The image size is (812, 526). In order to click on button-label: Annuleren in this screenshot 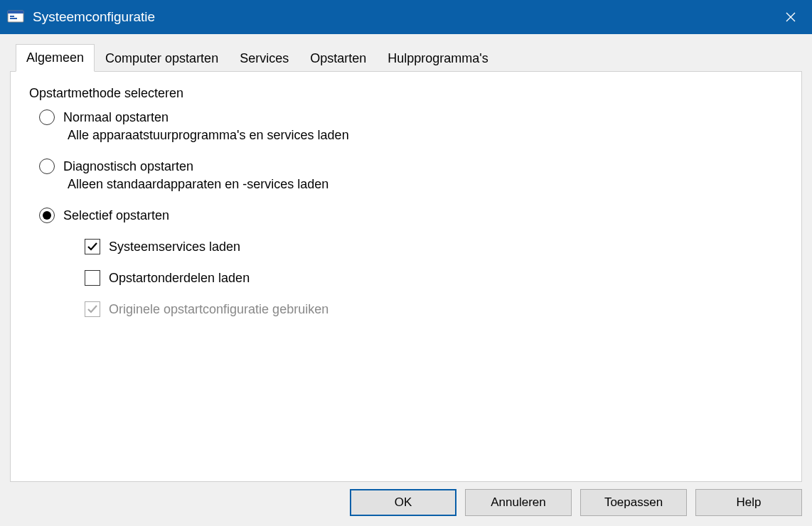, I will do `click(518, 503)`.